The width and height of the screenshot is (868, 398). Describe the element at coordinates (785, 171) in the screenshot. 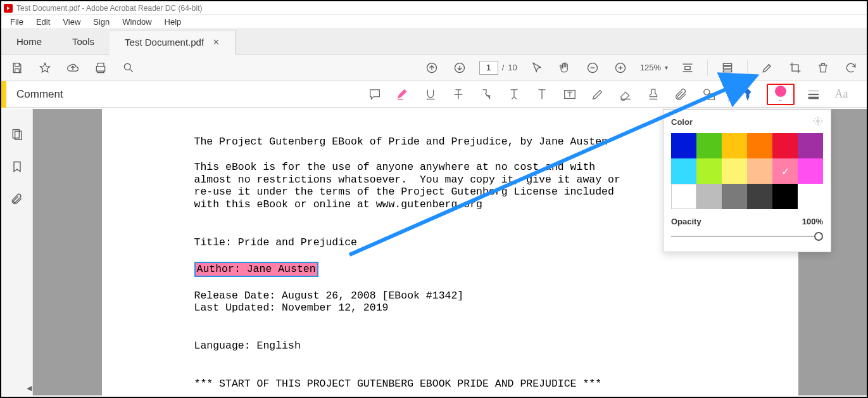

I see `check-icon: ✓` at that location.